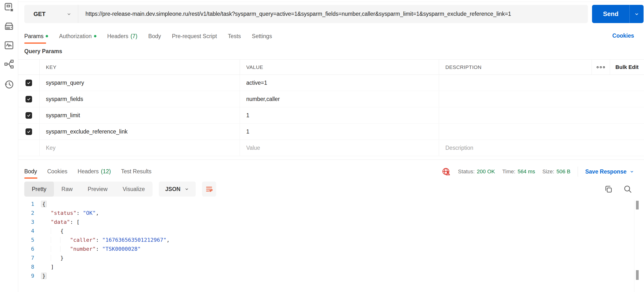  I want to click on flows-icon, so click(9, 64).